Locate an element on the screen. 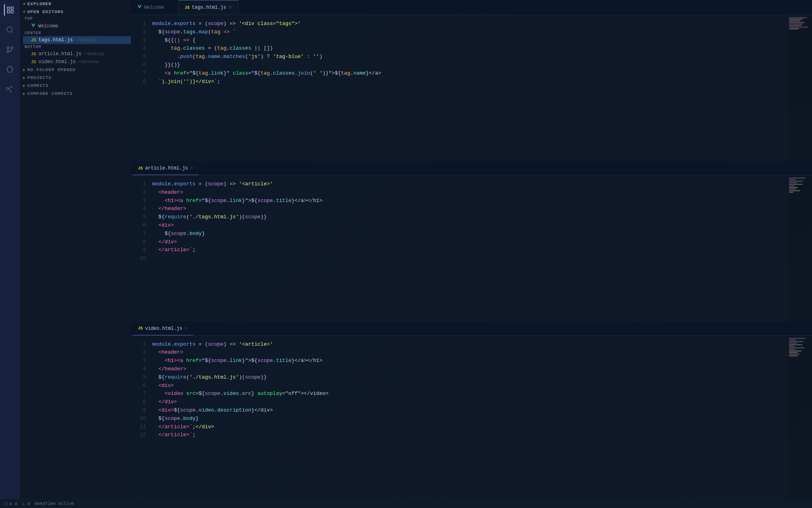 The width and height of the screenshot is (812, 508). projects-arrow: ▶ is located at coordinates (25, 78).